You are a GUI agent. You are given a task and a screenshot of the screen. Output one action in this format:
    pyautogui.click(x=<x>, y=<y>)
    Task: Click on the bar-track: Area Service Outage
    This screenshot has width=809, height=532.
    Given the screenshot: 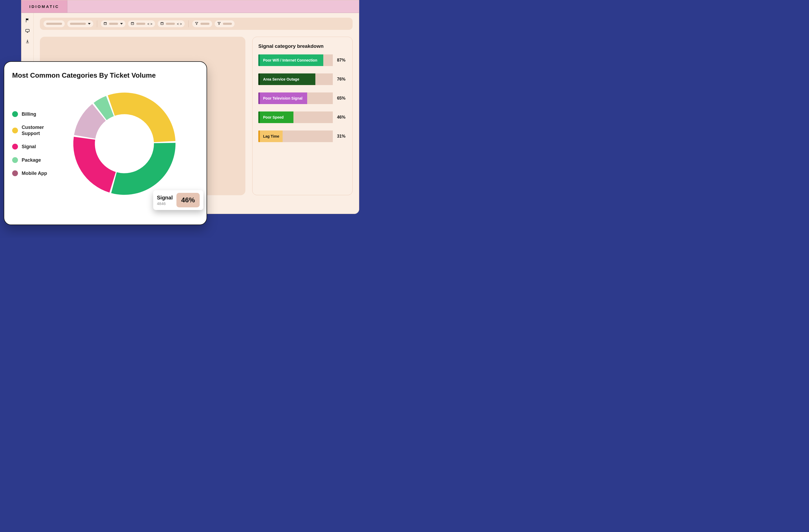 What is the action you would take?
    pyautogui.click(x=296, y=79)
    